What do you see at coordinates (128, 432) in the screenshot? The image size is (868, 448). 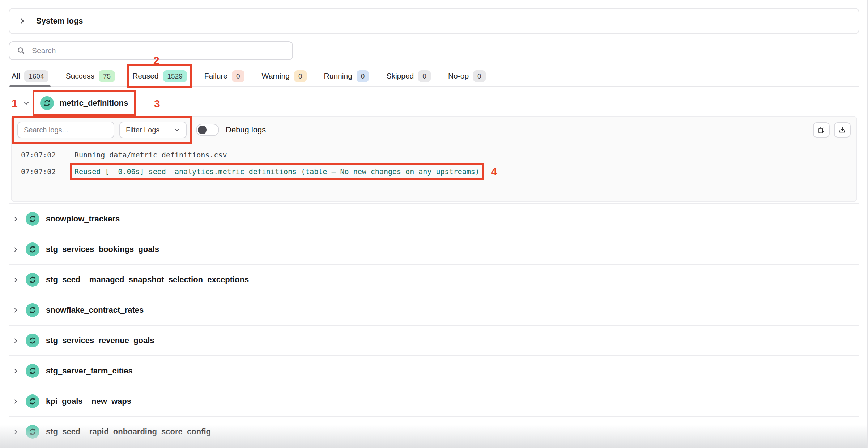 I see `log-item-name: stg_seed__rapid_onboarding_score_config` at bounding box center [128, 432].